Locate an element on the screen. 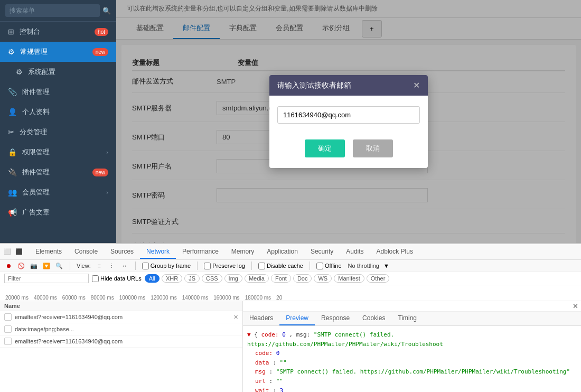 The width and height of the screenshot is (581, 392). filter-tag-ws: WS is located at coordinates (323, 278).